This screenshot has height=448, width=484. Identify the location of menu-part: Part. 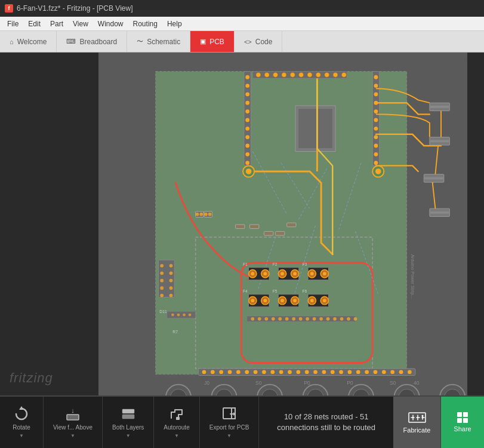
(57, 24).